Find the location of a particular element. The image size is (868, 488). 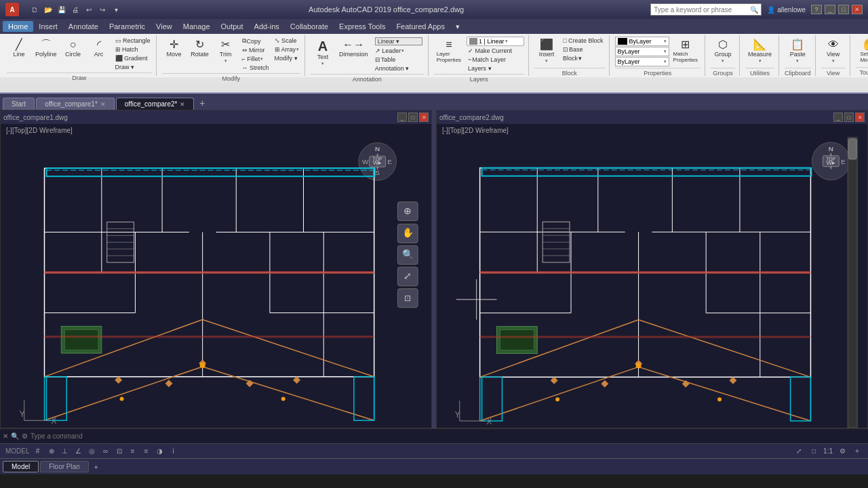

tab-file1: office_compare1* ✕ is located at coordinates (75, 104).